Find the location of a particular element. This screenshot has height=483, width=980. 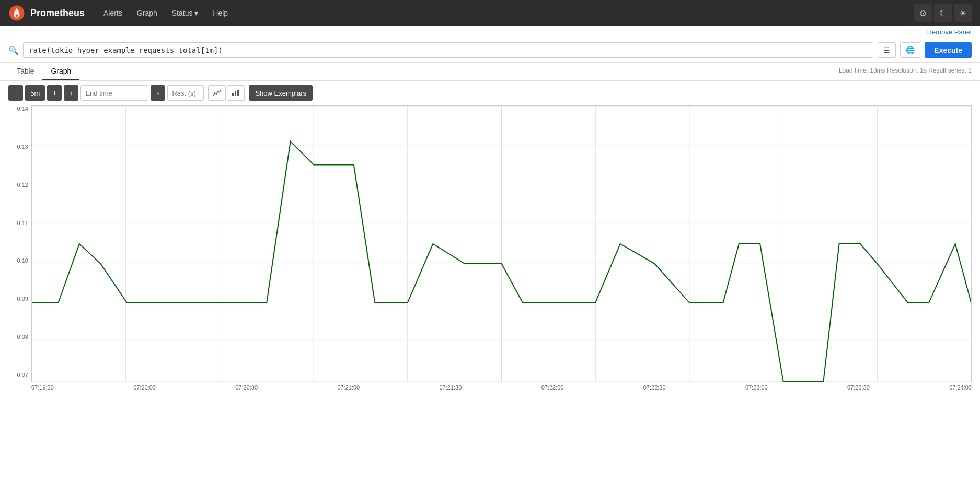

resolution-input is located at coordinates (186, 93).